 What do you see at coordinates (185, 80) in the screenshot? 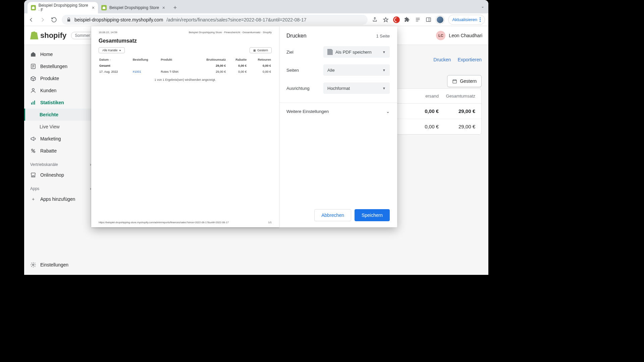
I see `preview-results-note: 1 von 1 Ergebnis(sen) wird/werden angeze…` at bounding box center [185, 80].